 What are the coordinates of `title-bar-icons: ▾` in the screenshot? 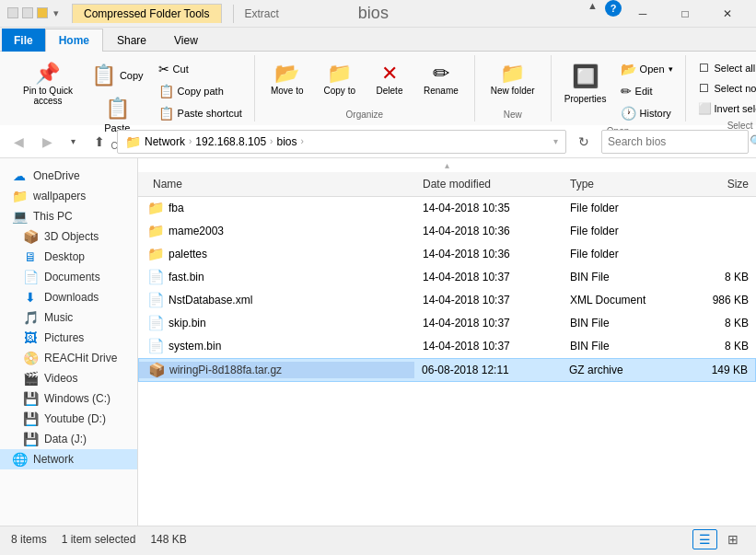 It's located at (33, 13).